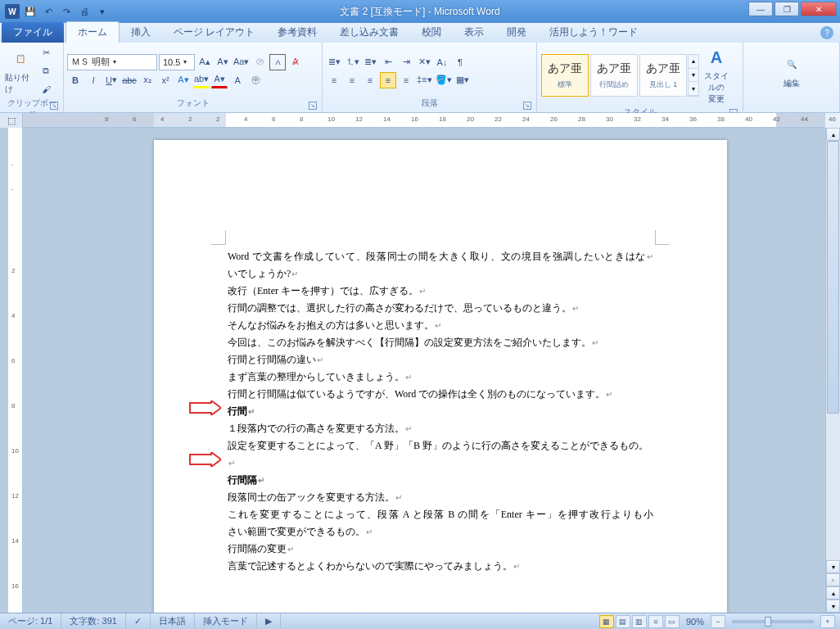 The height and width of the screenshot is (629, 840). I want to click on horizontal-ruler: 8642246810121416182022242628303234363840…, so click(424, 120).